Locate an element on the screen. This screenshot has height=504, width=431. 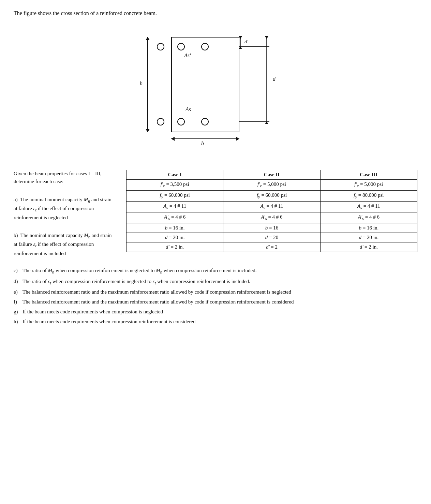
table-cell-3-1: A's = 4 # 6 is located at coordinates (272, 218).